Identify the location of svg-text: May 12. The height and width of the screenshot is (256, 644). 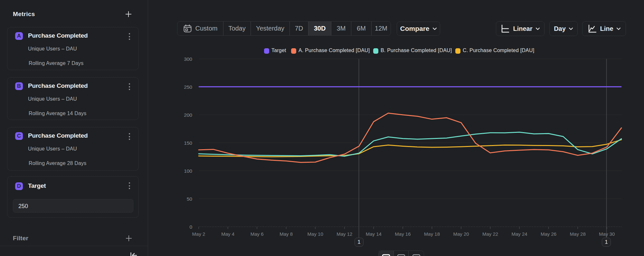
(345, 234).